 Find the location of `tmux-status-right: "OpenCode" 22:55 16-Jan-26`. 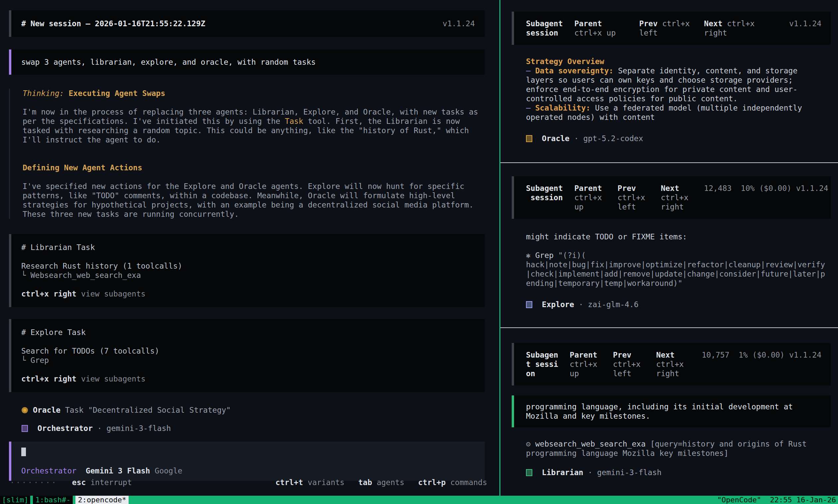

tmux-status-right: "OpenCode" 22:55 16-Jan-26 is located at coordinates (778, 500).